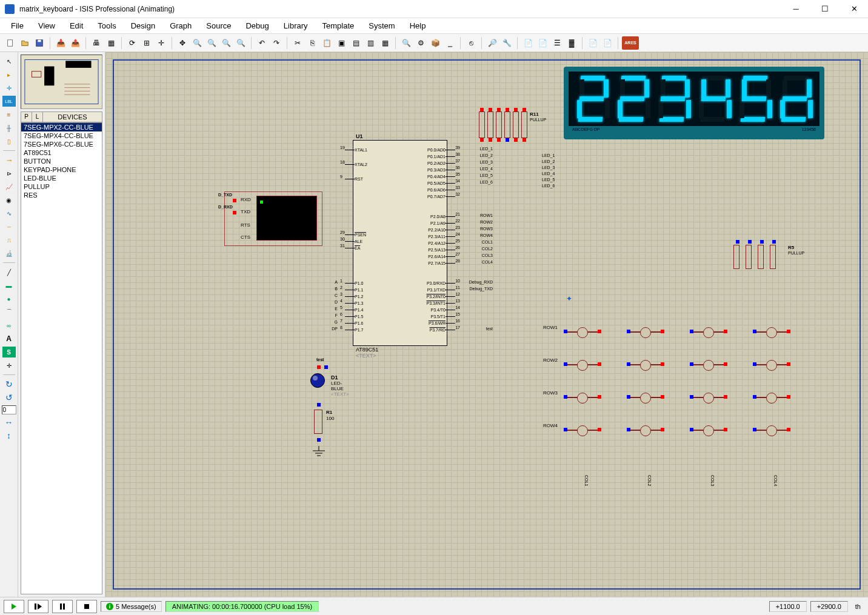  I want to click on search-icon: 🔎, so click(492, 43).